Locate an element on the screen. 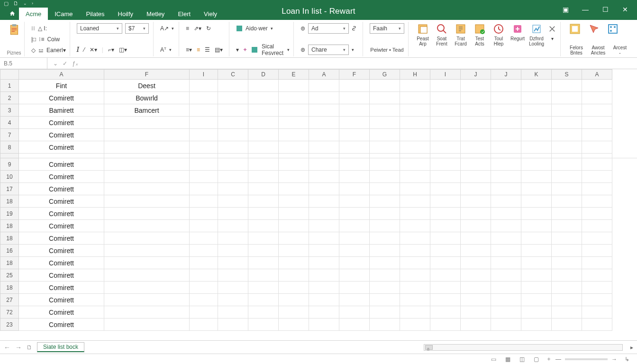 This screenshot has width=637, height=364. row-header: 1 is located at coordinates (9, 86).